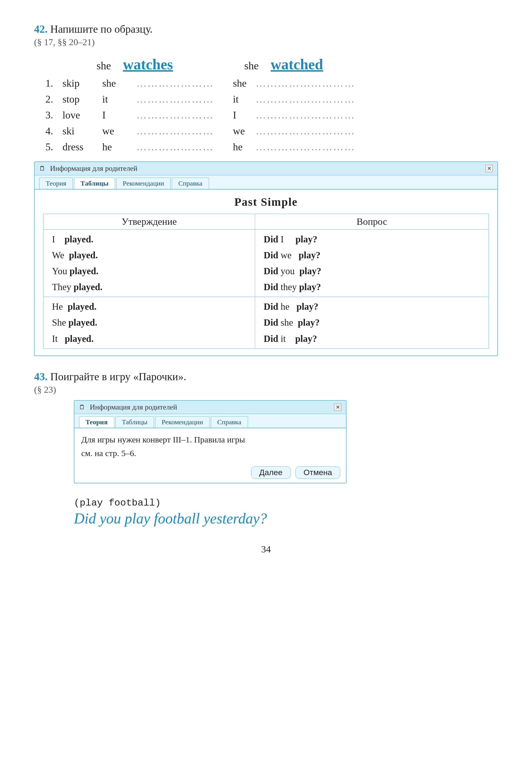  I want to click on row1-verb: skip, so click(82, 83).